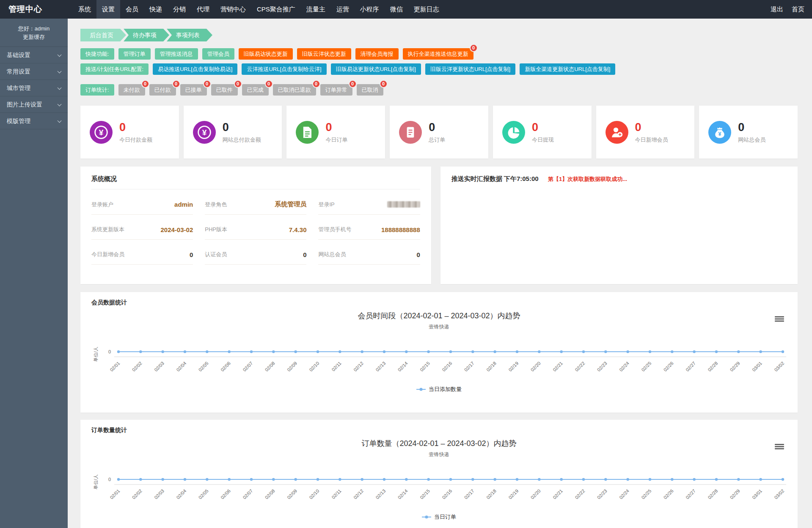  Describe the element at coordinates (779, 494) in the screenshot. I see `svg-text: 03/02` at that location.